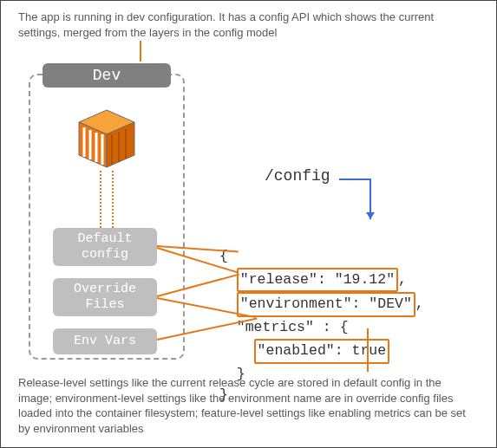  I want to click on caption-top-pointer, so click(141, 51).